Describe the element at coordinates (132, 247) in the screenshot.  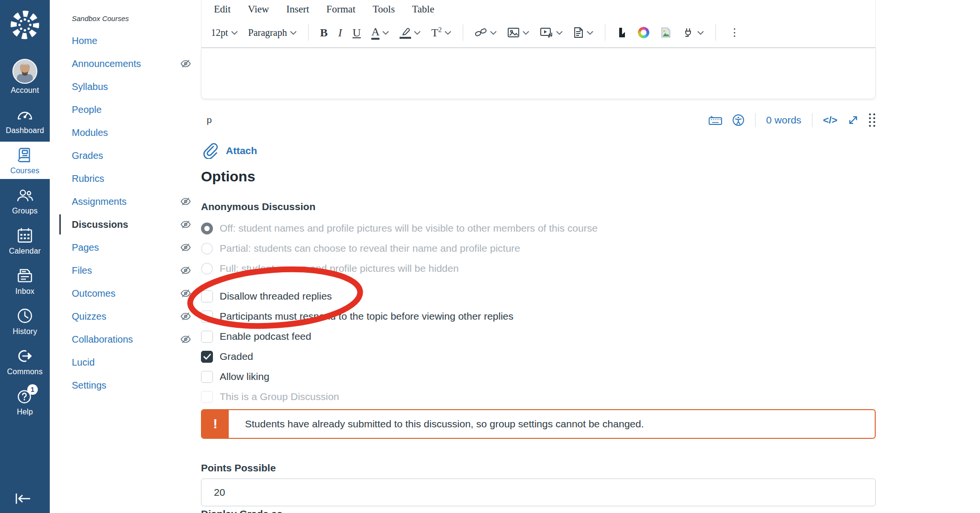
I see `course-nav-item-pages: Pages` at that location.